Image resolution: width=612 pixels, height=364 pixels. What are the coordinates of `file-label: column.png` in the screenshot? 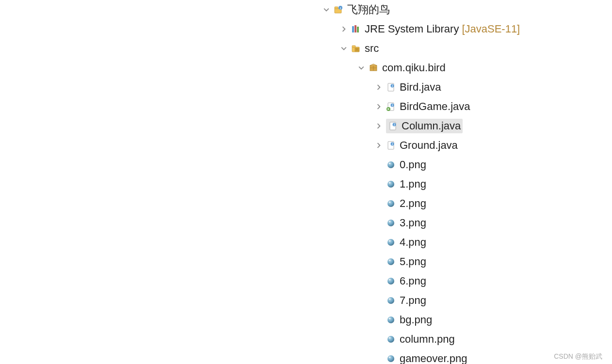 It's located at (427, 339).